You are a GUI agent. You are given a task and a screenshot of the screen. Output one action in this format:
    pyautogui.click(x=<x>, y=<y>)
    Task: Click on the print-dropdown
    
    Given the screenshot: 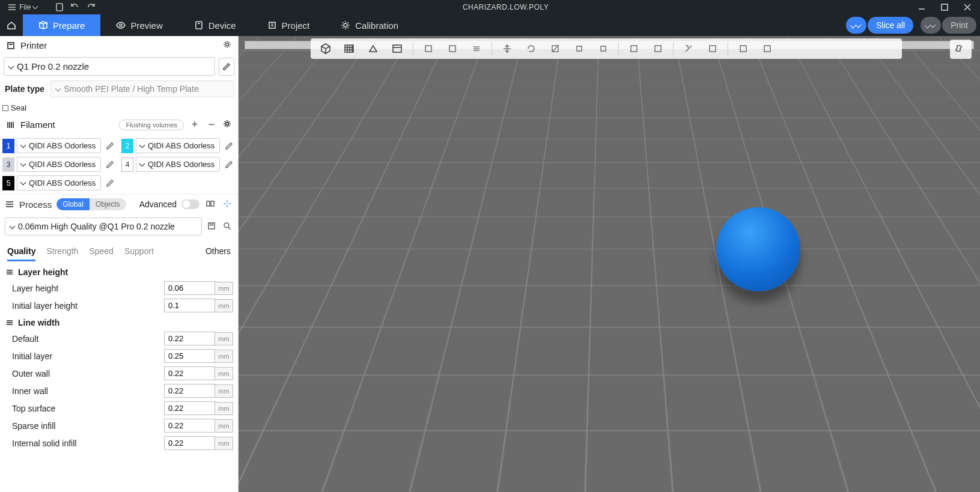 What is the action you would take?
    pyautogui.click(x=931, y=25)
    